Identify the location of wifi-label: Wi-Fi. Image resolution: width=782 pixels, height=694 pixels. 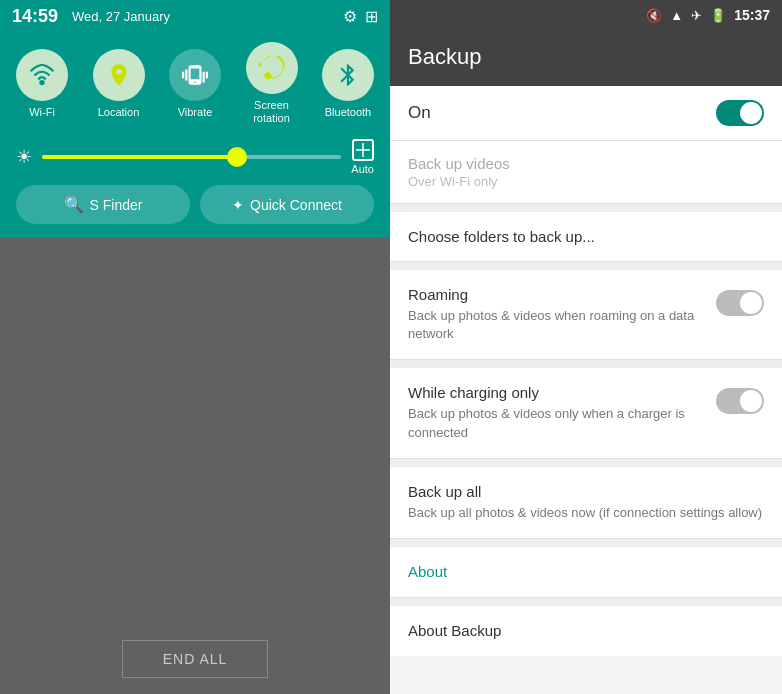
(42, 112).